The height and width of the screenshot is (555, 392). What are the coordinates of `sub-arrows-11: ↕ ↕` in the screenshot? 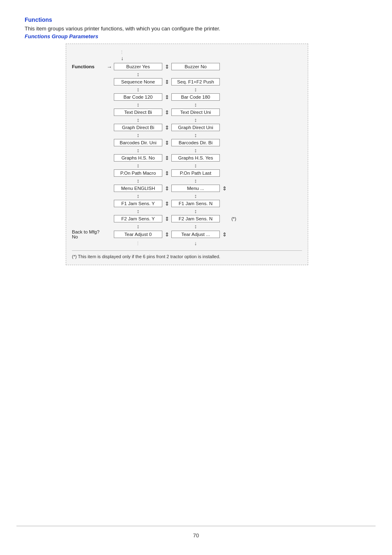 It's located at (187, 226).